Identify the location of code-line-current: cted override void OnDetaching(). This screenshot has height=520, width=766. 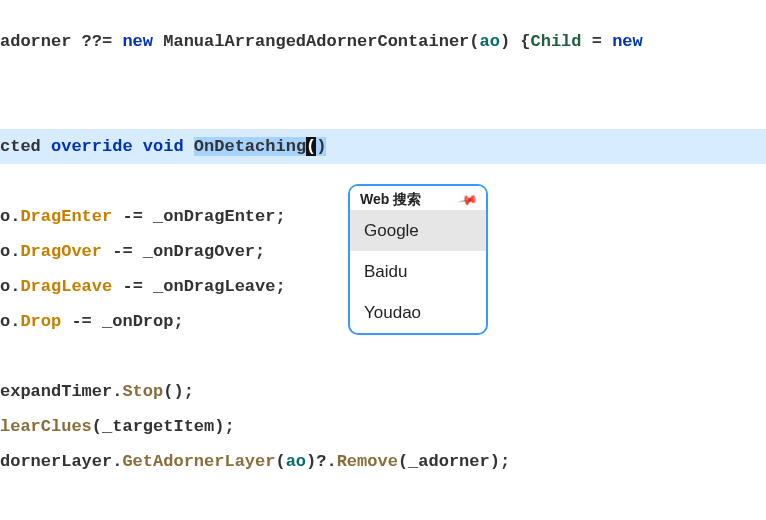
(383, 146).